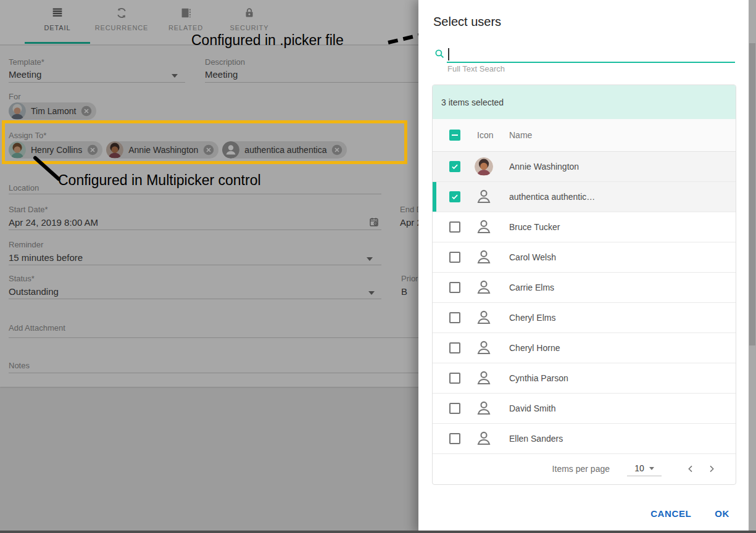 Image resolution: width=756 pixels, height=533 pixels. What do you see at coordinates (552, 197) in the screenshot?
I see `user-name: authentica authentic…` at bounding box center [552, 197].